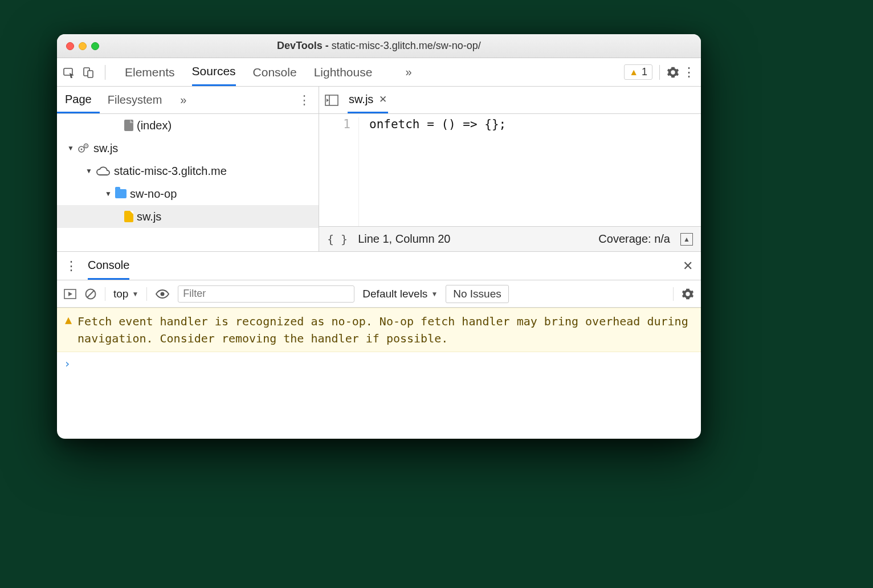  What do you see at coordinates (170, 171) in the screenshot?
I see `tree-label: static-misc-3.glitch.me` at bounding box center [170, 171].